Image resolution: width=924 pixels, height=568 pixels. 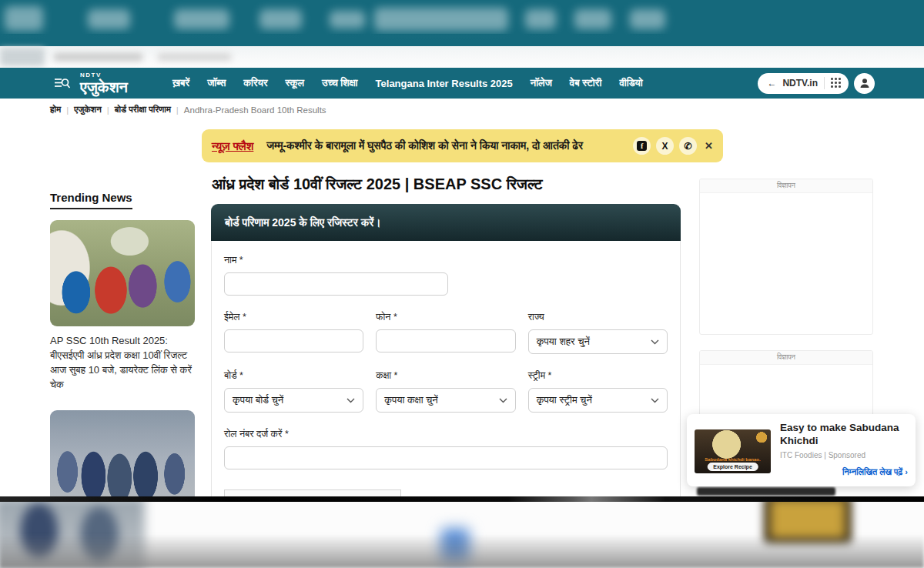 I want to click on breadcrumb: होम | एजुकेशन | बोर्ड परीक्षा परिणाम | A…, so click(x=188, y=109).